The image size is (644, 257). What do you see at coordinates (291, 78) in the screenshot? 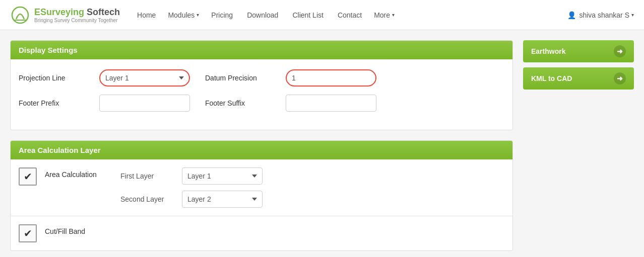
I see `datum-precision-group: Datum Precision` at bounding box center [291, 78].